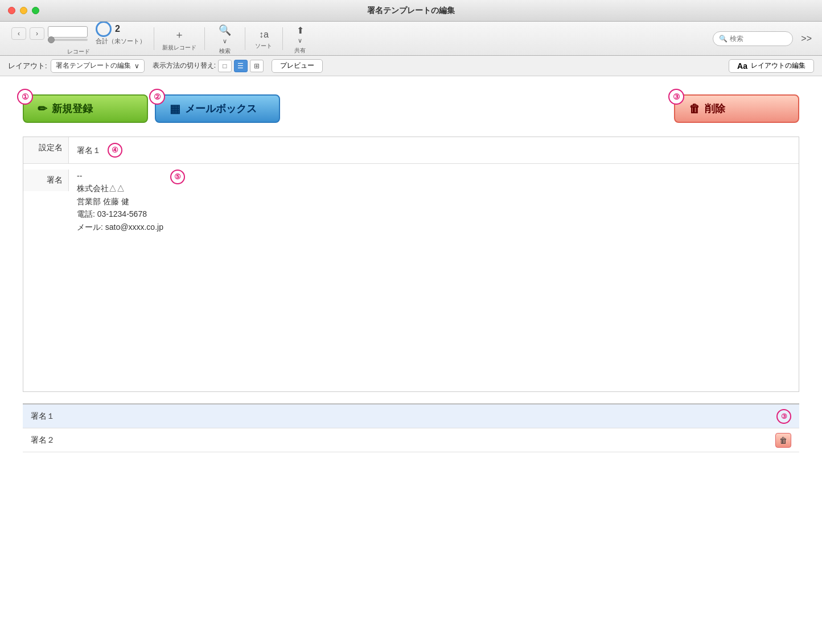  What do you see at coordinates (225, 66) in the screenshot?
I see `single-view-button: □` at bounding box center [225, 66].